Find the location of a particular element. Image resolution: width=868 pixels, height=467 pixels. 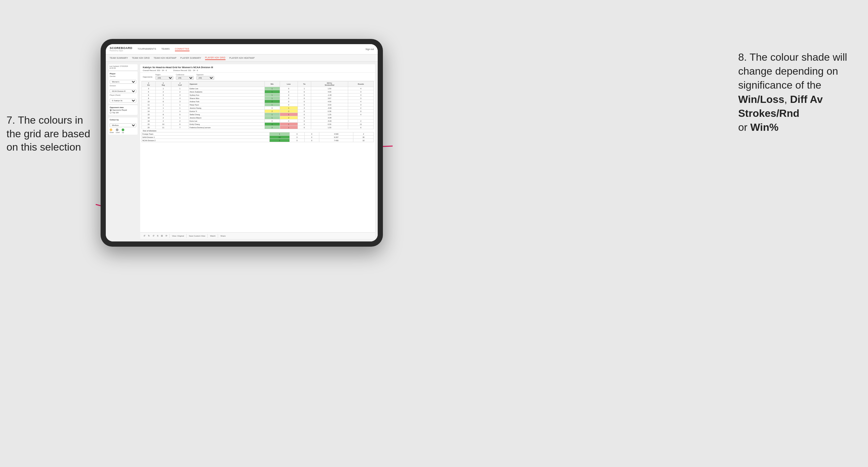

undo-btn: ↺ is located at coordinates (144, 236).